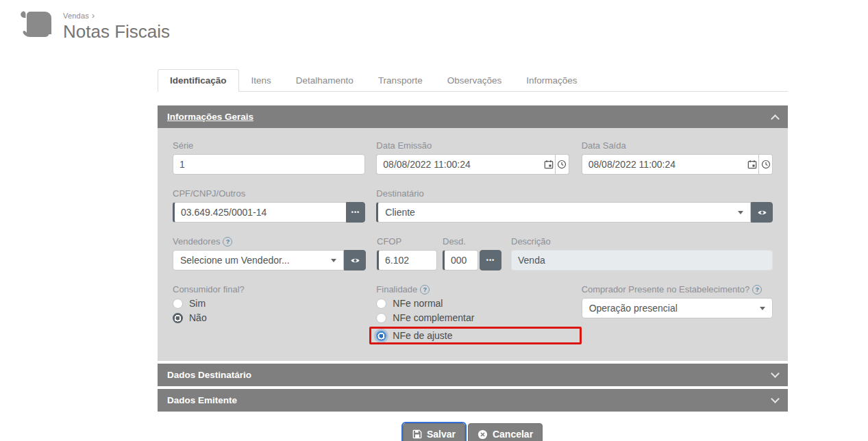  Describe the element at coordinates (433, 318) in the screenshot. I see `radio-label: NFe complementar` at that location.